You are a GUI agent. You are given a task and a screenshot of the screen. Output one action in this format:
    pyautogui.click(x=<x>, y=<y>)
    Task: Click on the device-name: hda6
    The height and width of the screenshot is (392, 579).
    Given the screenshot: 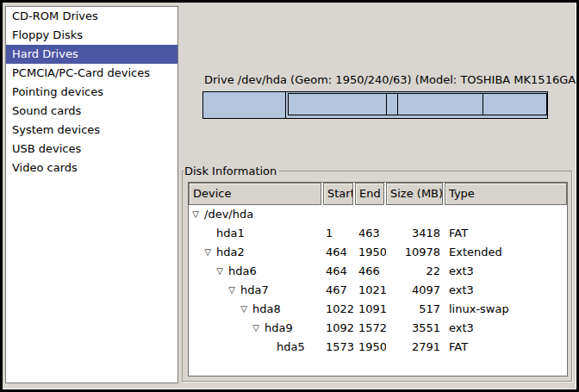 What is the action you would take?
    pyautogui.click(x=243, y=271)
    